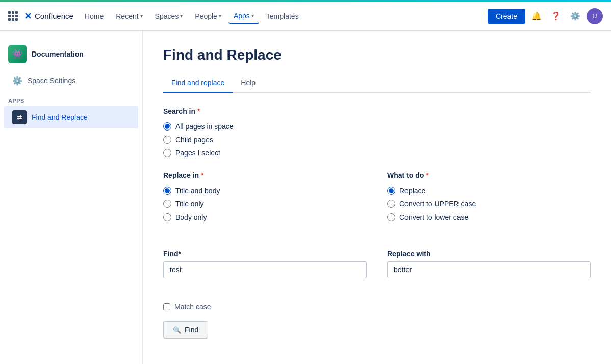  Describe the element at coordinates (167, 140) in the screenshot. I see `radio-child-pages` at that location.